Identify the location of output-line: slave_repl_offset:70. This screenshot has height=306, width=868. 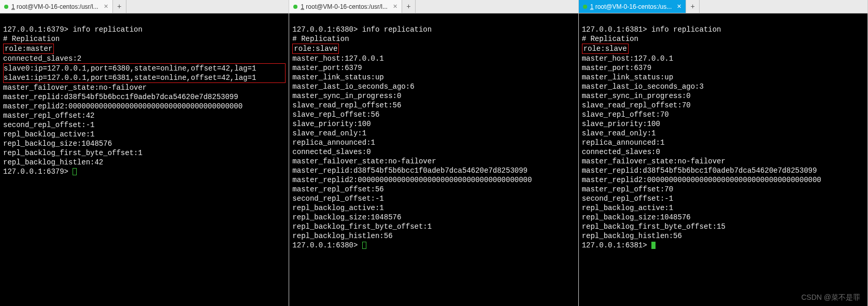
(625, 115).